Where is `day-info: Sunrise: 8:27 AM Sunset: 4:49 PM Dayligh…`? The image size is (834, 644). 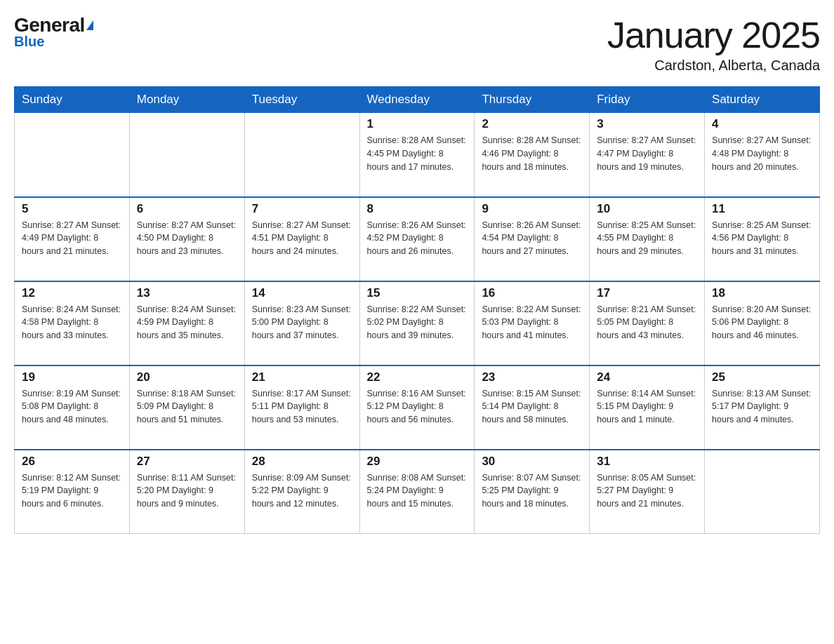
day-info: Sunrise: 8:27 AM Sunset: 4:49 PM Dayligh… is located at coordinates (72, 239).